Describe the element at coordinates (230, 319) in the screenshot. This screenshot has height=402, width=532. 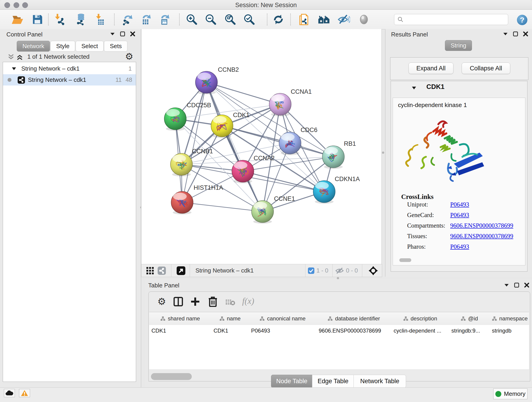
I see `column-header-name: name` at that location.